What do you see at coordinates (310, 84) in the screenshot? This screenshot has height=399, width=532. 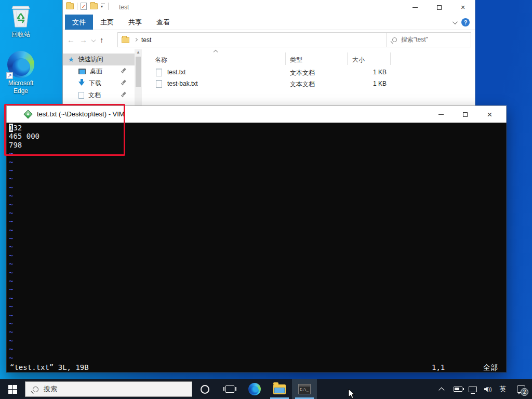 I see `file-row-test-bak-txt: test-bak.txt 文本文档 1 KB` at bounding box center [310, 84].